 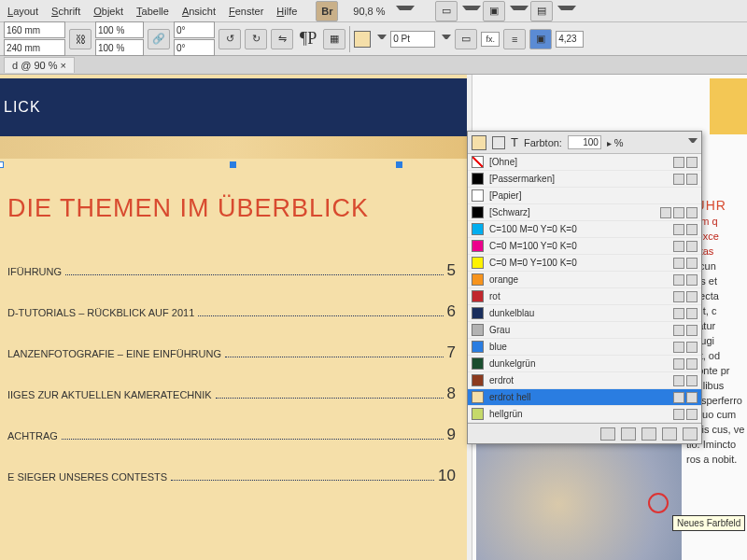 What do you see at coordinates (233, 165) in the screenshot?
I see `selection-handles` at bounding box center [233, 165].